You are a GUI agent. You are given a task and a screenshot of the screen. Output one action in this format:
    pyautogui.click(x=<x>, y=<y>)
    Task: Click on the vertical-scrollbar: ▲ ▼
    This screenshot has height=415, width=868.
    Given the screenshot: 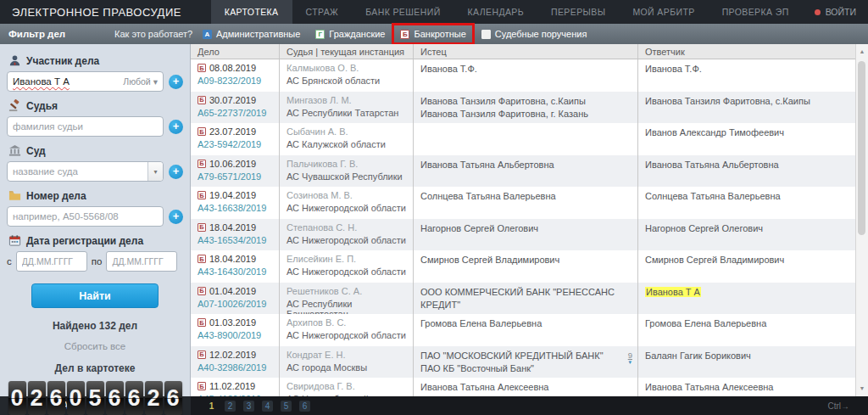 What is the action you would take?
    pyautogui.click(x=861, y=221)
    